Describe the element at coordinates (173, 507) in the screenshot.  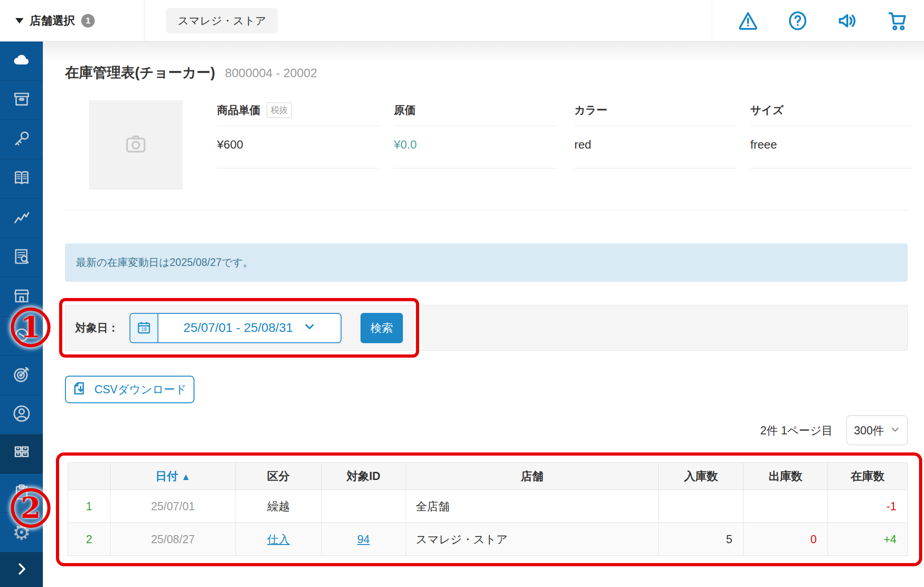
I see `row-date: 25/07/01` at that location.